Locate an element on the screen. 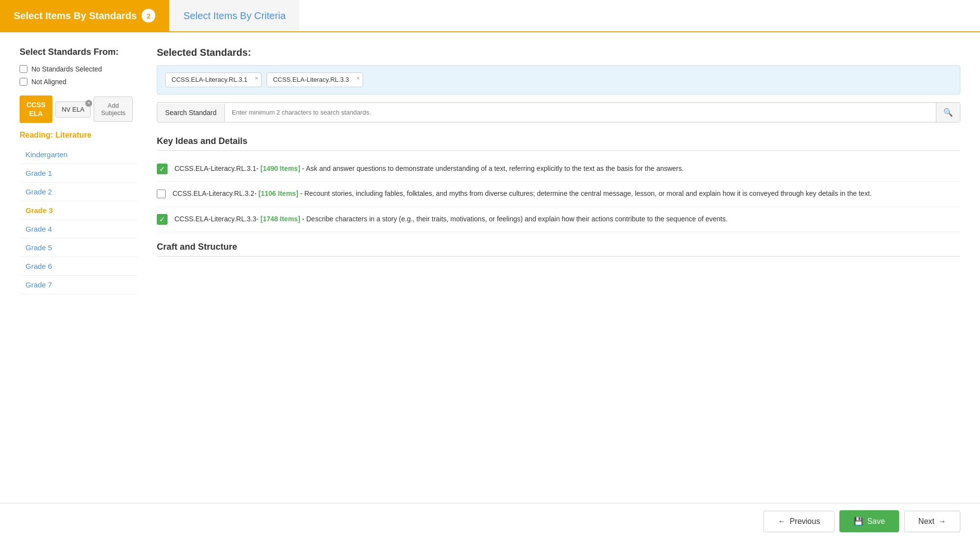 The image size is (980, 544). standard-item-rl32: CCSS.ELA-Literacy.RL.3.2- [1106 Items] -… is located at coordinates (559, 194).